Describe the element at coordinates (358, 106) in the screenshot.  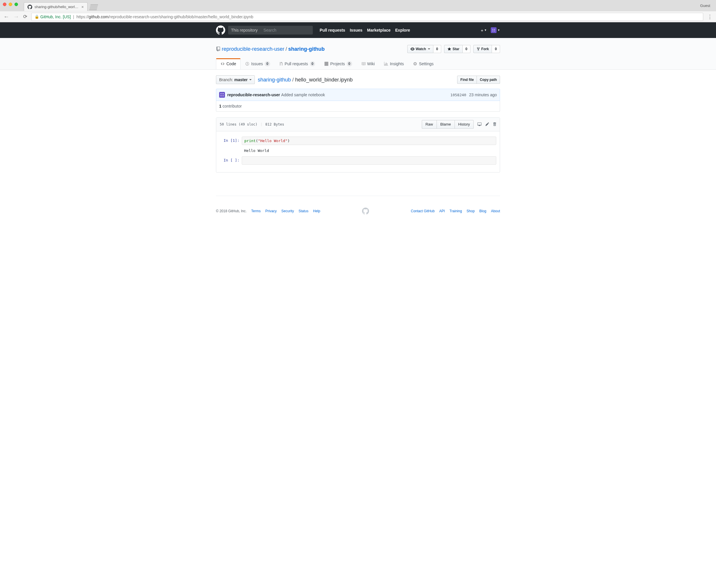
I see `contributors-bar: 1 contributor` at that location.